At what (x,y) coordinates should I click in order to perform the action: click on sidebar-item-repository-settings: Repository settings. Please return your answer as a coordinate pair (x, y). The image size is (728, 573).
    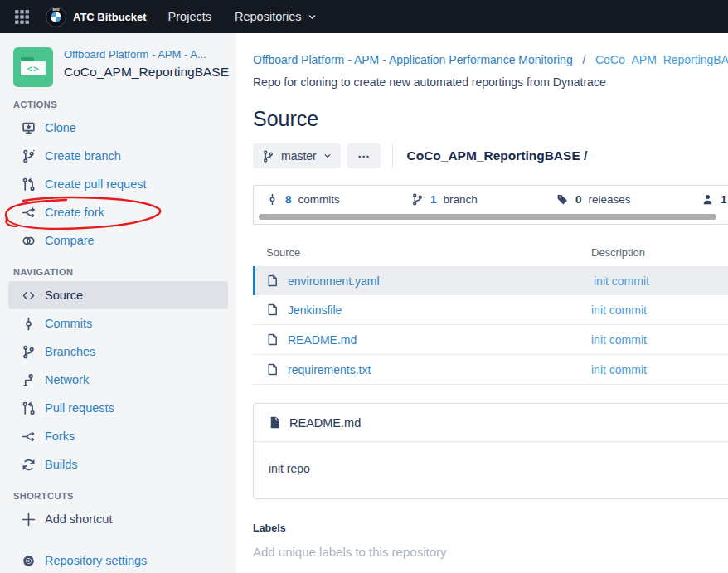
    Looking at the image, I should click on (118, 560).